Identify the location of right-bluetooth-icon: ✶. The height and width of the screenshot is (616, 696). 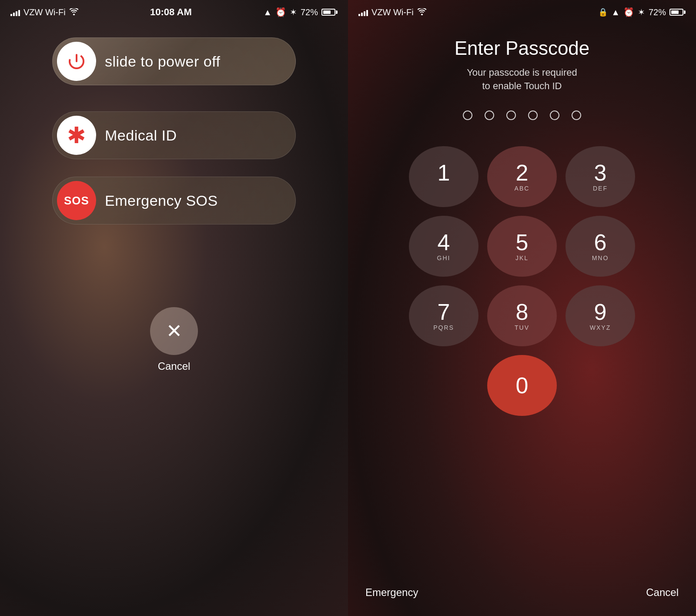
(641, 12).